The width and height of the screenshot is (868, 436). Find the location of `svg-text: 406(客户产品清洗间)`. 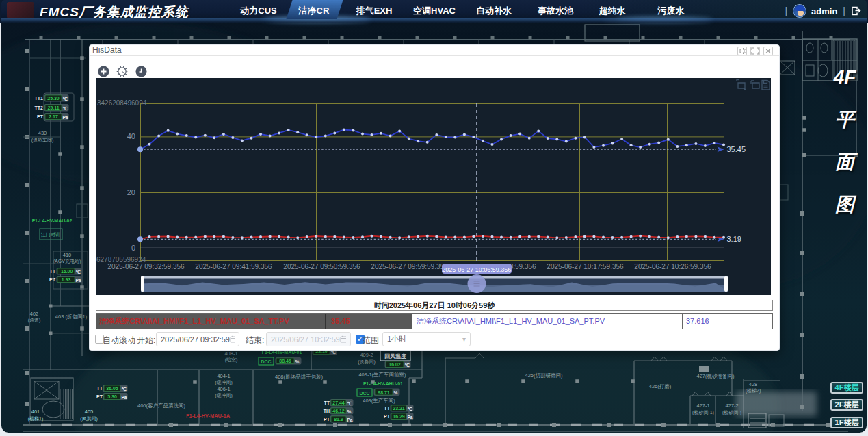

svg-text: 406(客户产品清洗间) is located at coordinates (161, 405).